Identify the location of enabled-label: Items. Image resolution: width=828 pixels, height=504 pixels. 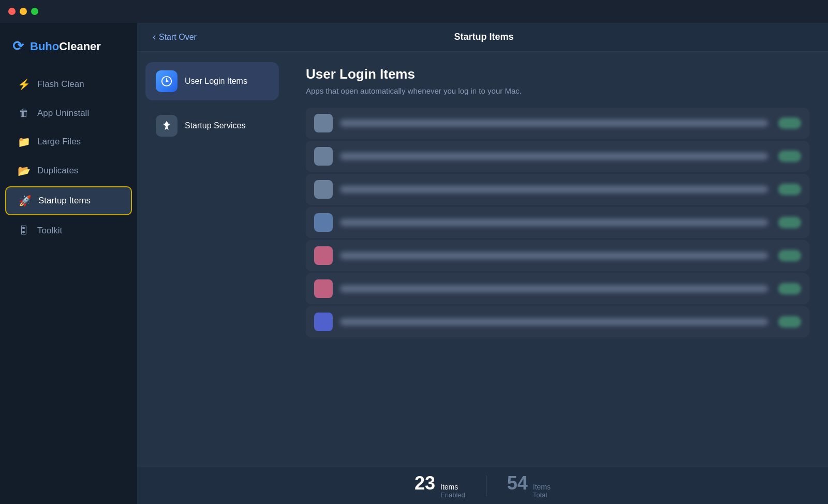
(453, 487).